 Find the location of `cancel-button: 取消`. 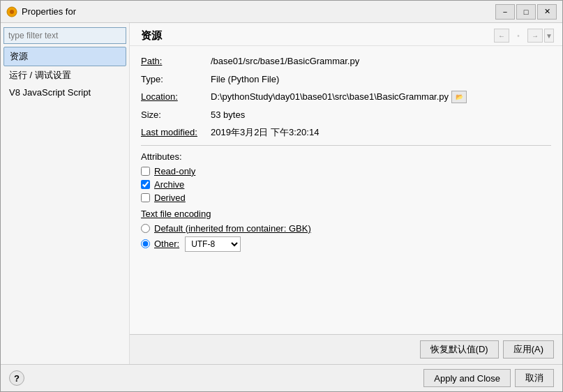

cancel-button: 取消 is located at coordinates (534, 378).